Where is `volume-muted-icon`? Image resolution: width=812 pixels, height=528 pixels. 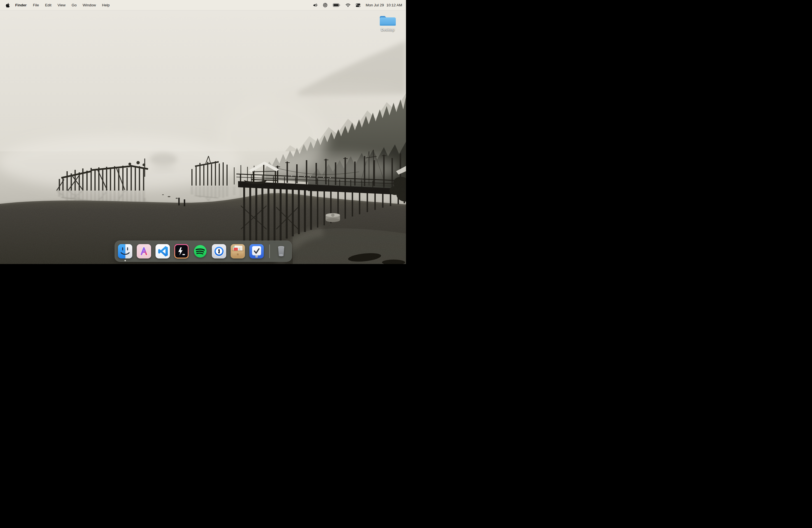 volume-muted-icon is located at coordinates (315, 5).